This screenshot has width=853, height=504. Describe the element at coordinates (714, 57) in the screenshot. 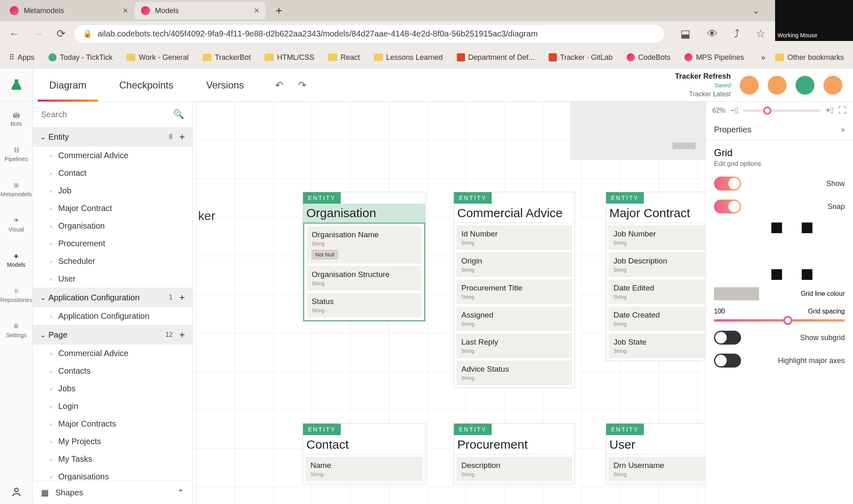

I see `bookmark-link: MPS Pipelines` at that location.